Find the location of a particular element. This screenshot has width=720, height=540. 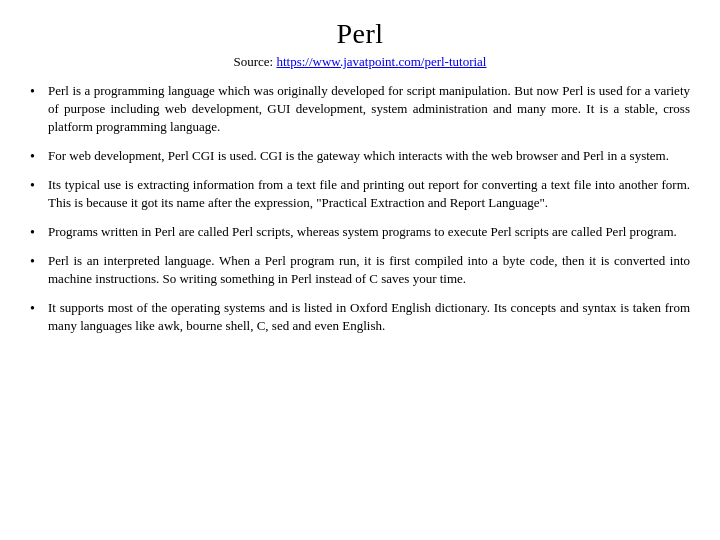

list-item: •Programs written in Perl are called Per… is located at coordinates (360, 233).